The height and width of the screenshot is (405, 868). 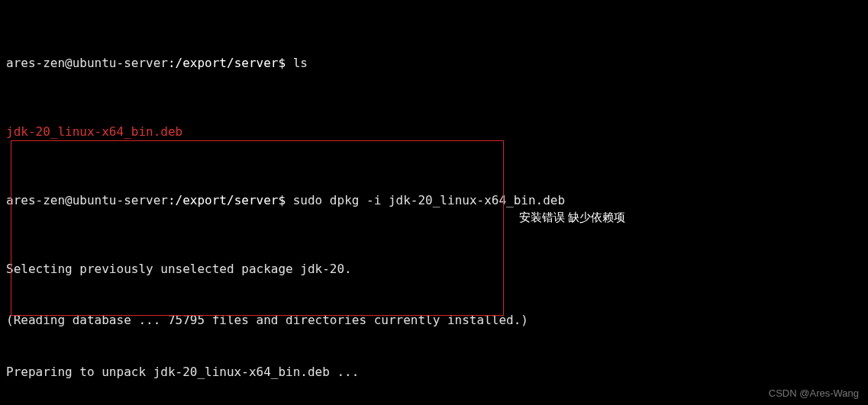 I want to click on watermark: CSDN @Ares-Wang, so click(x=814, y=394).